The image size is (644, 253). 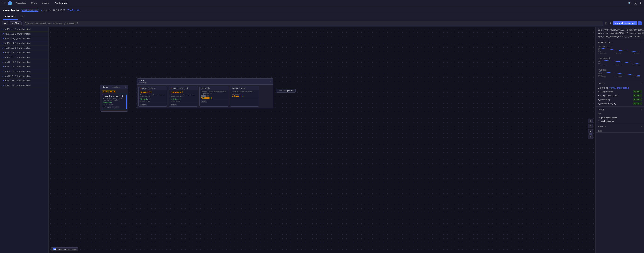 What do you see at coordinates (24, 34) in the screenshot?
I see `list-item: ↗ kp793112_1_transformation` at bounding box center [24, 34].